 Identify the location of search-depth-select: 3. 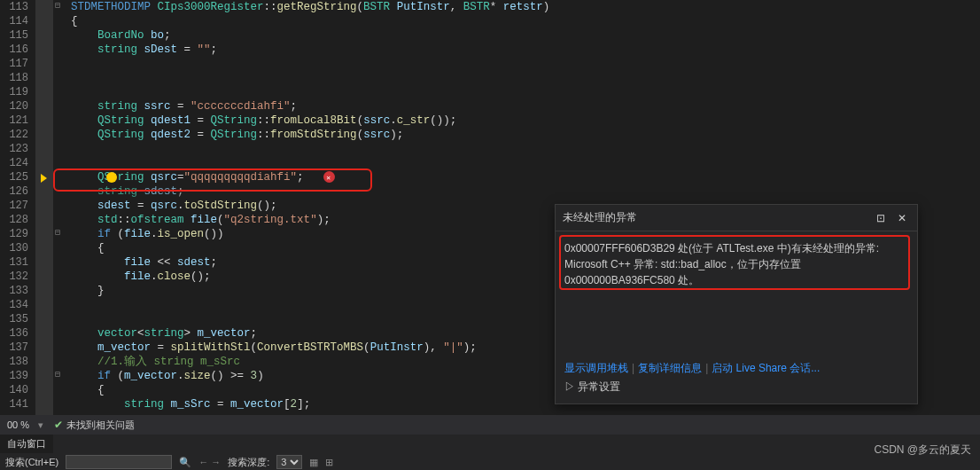
(289, 462).